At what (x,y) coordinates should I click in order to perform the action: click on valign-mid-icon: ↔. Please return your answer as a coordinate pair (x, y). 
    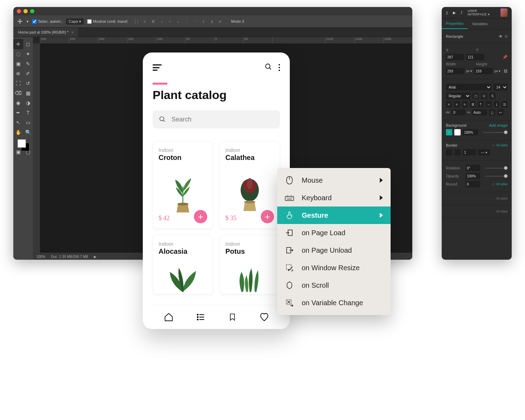
    Looking at the image, I should click on (489, 104).